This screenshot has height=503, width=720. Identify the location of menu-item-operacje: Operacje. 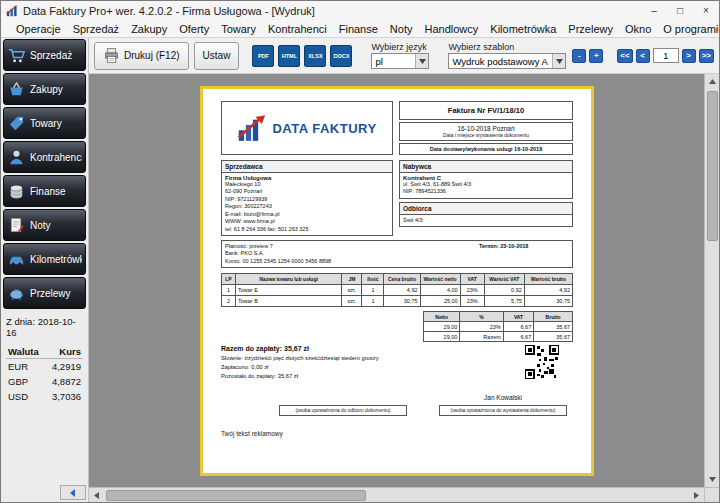
(38, 29).